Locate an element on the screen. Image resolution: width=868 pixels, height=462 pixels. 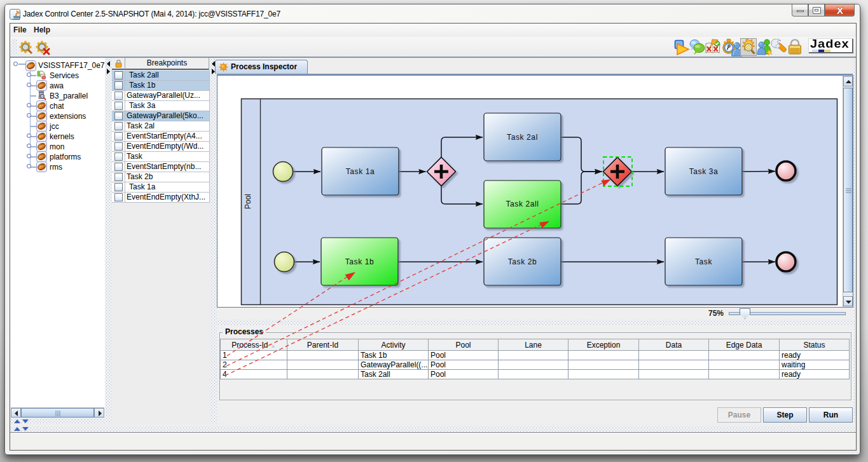
svg-text: Task 1b is located at coordinates (360, 262).